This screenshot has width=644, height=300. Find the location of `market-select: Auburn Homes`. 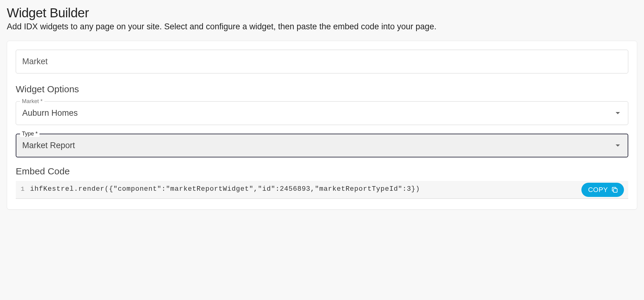

market-select: Auburn Homes is located at coordinates (322, 113).